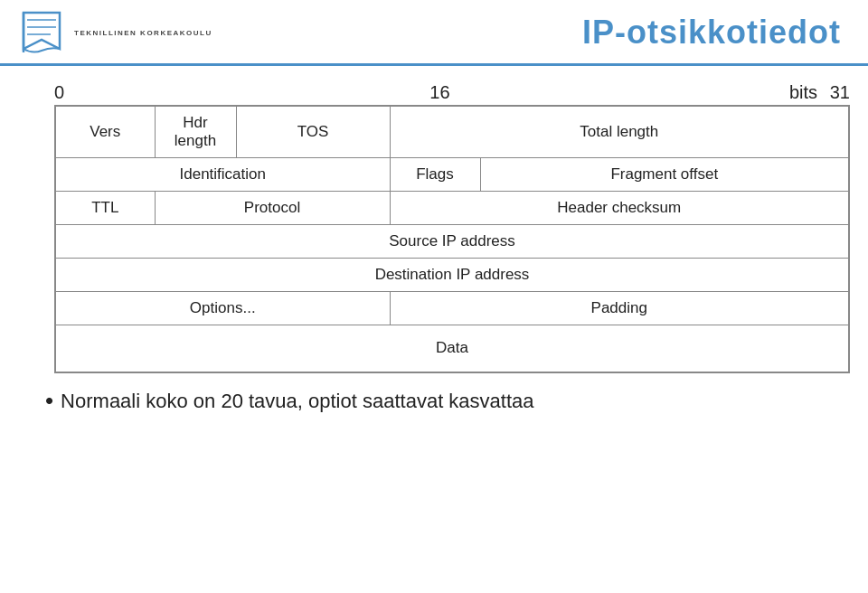  I want to click on cell-source-ip: Source IP address, so click(452, 242).